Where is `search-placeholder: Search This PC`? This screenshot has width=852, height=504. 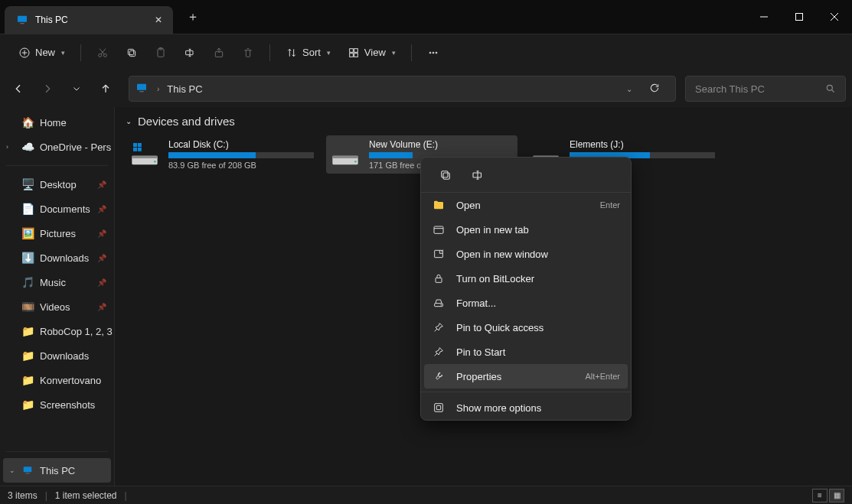
search-placeholder: Search This PC is located at coordinates (760, 89).